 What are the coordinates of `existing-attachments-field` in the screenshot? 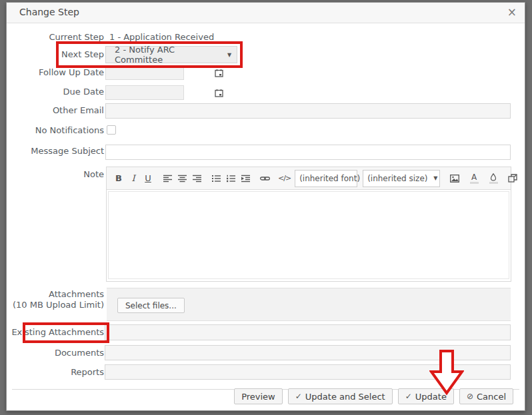 It's located at (308, 332).